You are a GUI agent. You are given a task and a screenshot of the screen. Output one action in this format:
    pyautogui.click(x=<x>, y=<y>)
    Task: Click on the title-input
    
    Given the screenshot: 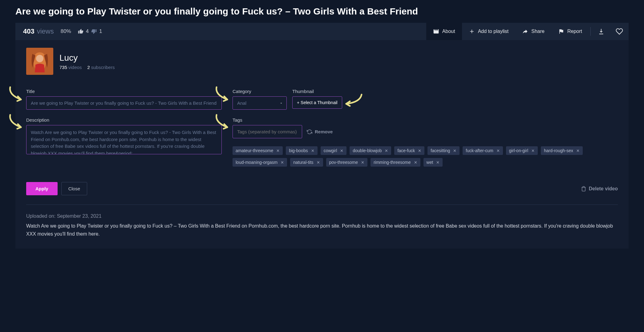 What is the action you would take?
    pyautogui.click(x=124, y=103)
    